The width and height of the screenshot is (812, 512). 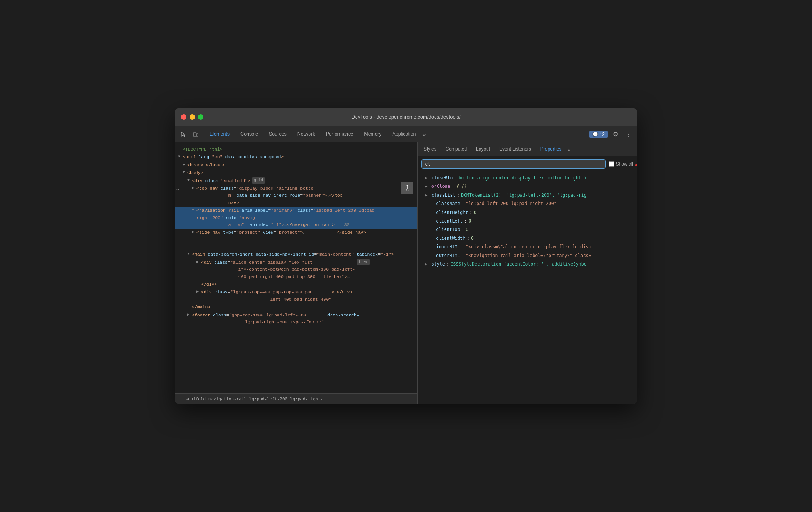 I want to click on tab-layout: Layout, so click(x=483, y=149).